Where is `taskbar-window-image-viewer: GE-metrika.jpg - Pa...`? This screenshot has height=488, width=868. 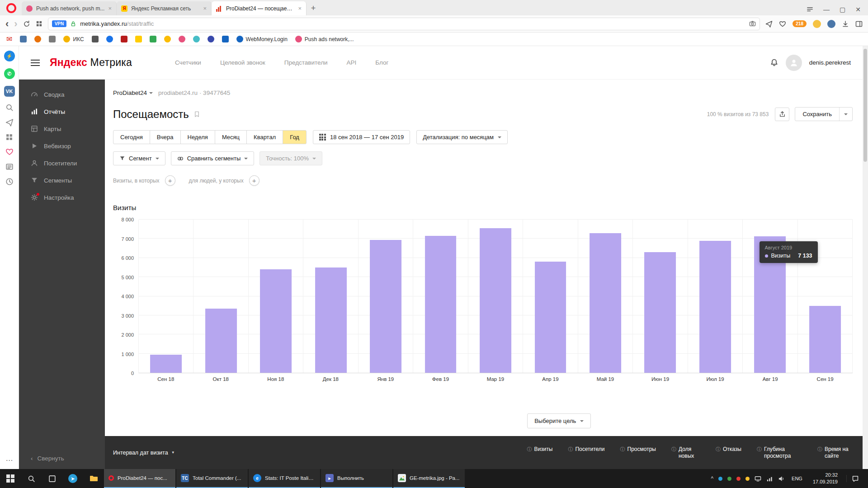 taskbar-window-image-viewer: GE-metrika.jpg - Pa... is located at coordinates (429, 479).